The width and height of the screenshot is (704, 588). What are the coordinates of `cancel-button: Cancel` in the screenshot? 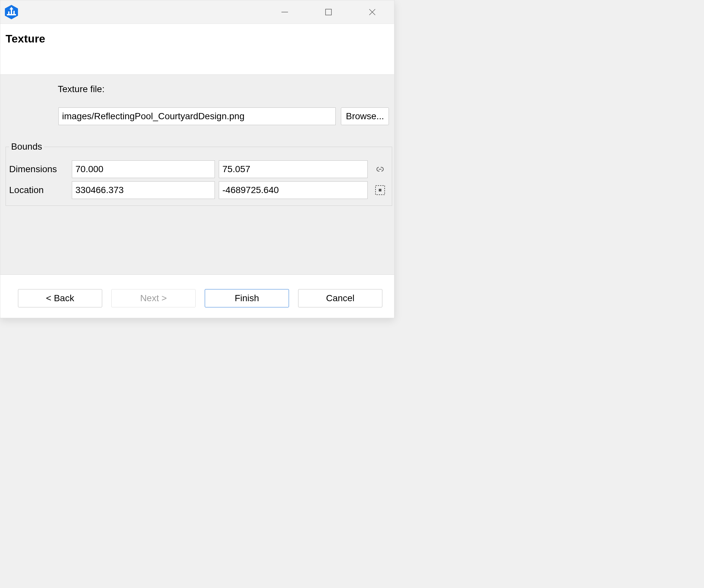 It's located at (340, 298).